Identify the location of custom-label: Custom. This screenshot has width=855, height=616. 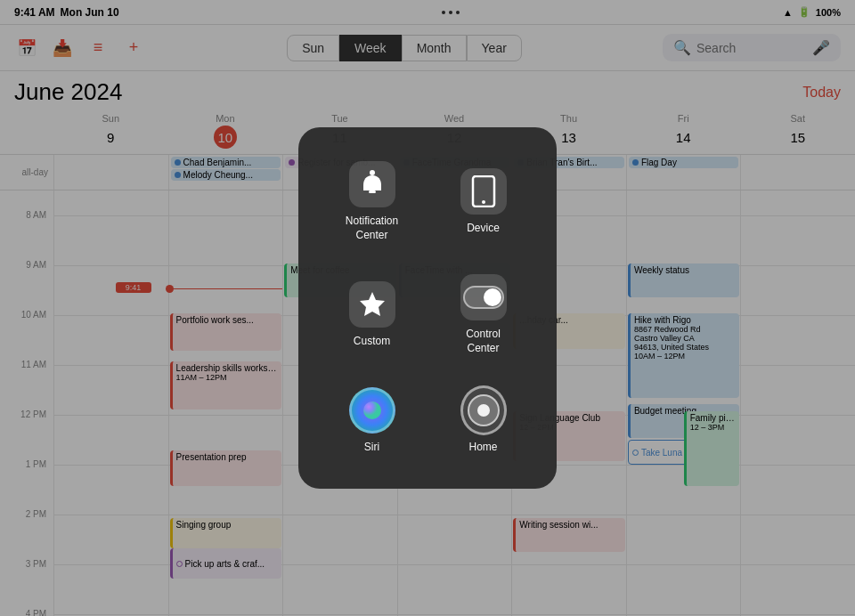
(372, 342).